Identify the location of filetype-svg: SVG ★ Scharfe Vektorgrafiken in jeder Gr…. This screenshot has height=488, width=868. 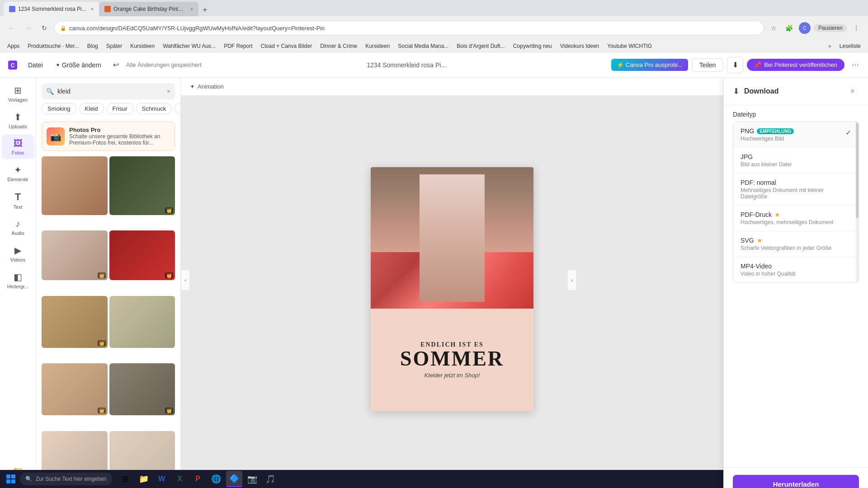
(796, 244).